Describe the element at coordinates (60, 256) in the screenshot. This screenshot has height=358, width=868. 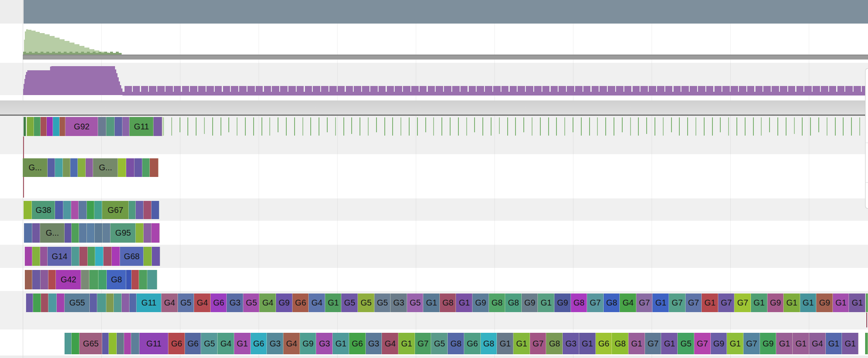
I see `trace-span-G14: G14` at that location.